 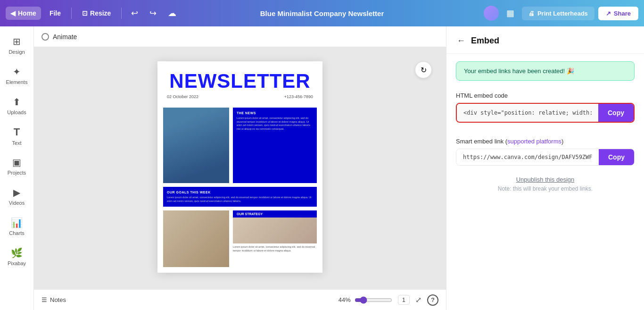 I want to click on newsletter-goals-title: OUR GOALS THIS WEEK, so click(x=240, y=193).